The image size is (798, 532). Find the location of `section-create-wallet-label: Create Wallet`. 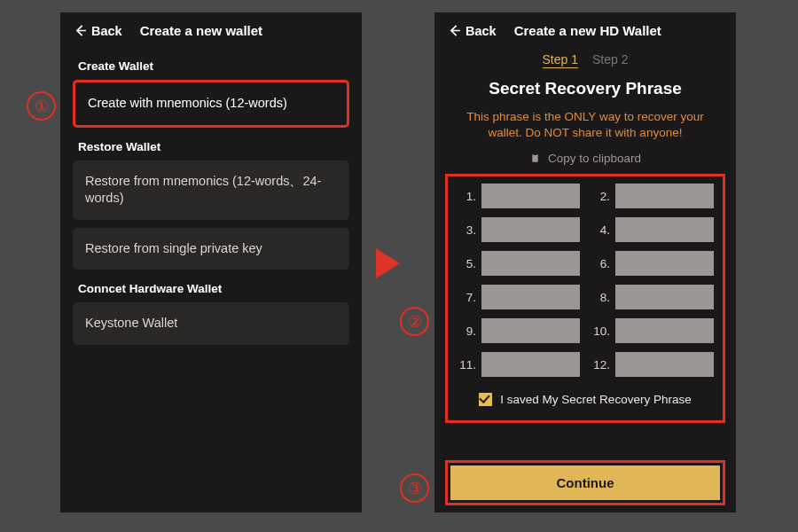

section-create-wallet-label: Create Wallet is located at coordinates (211, 66).